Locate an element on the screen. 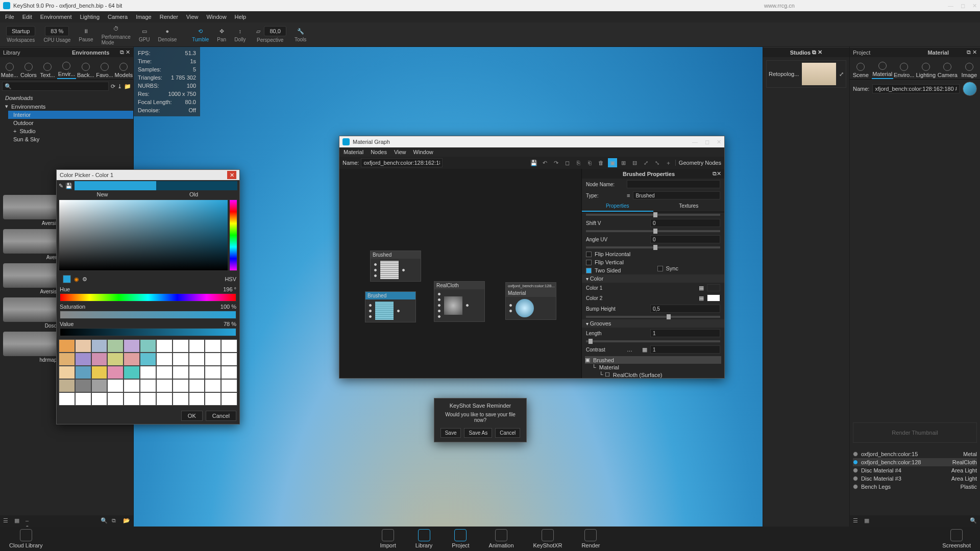  tab-scene: Scene is located at coordinates (861, 68).